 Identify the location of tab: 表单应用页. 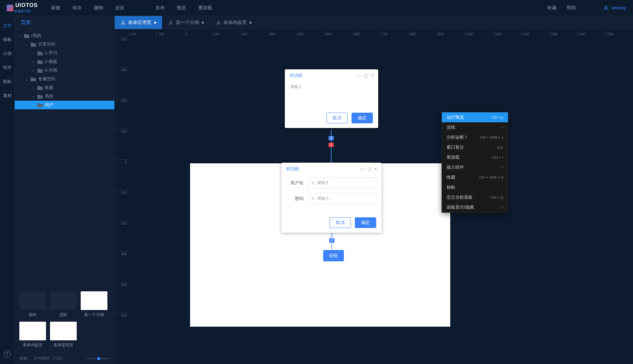
(139, 23).